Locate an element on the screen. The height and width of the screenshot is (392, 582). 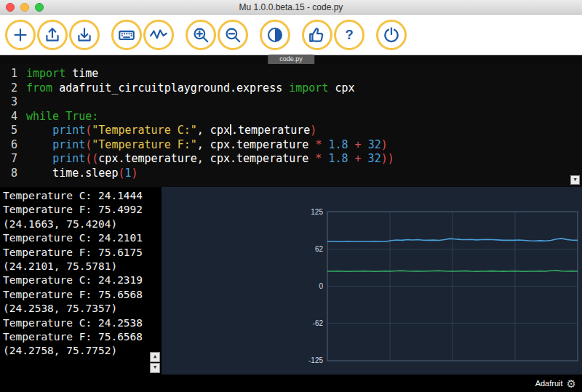
toolbar-plotter-button is located at coordinates (159, 35).